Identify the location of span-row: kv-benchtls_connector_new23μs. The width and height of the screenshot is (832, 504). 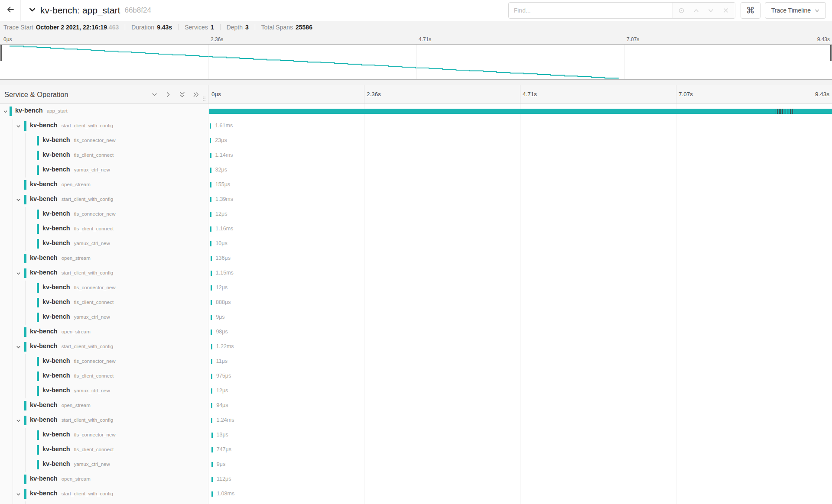
(416, 141).